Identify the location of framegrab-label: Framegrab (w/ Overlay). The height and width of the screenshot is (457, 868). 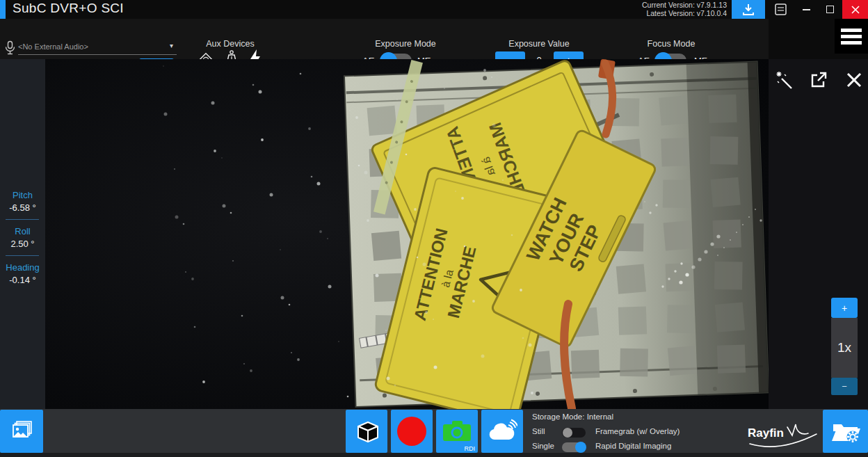
(637, 431).